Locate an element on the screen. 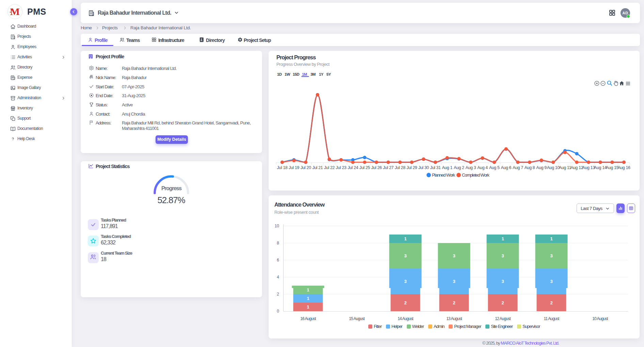 The height and width of the screenshot is (347, 644). svg-text: 12 August is located at coordinates (503, 319).